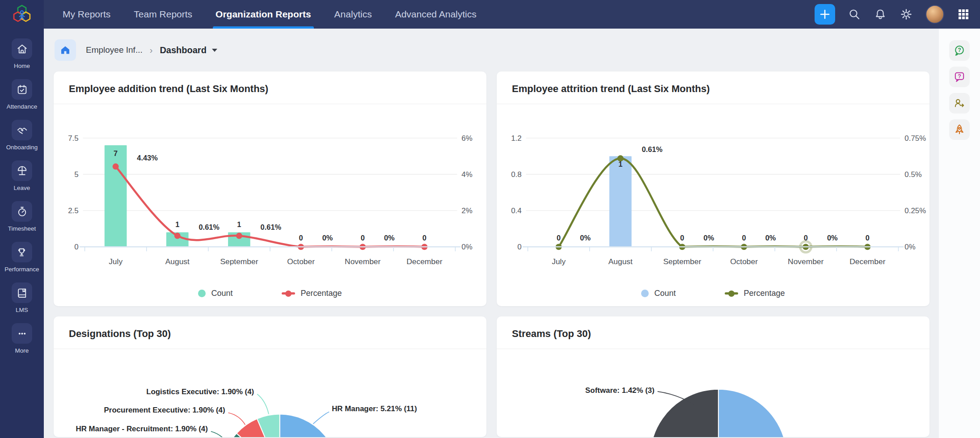  Describe the element at coordinates (490, 14) in the screenshot. I see `top-navbar: My Reports Team Reports Organization Rep…` at that location.